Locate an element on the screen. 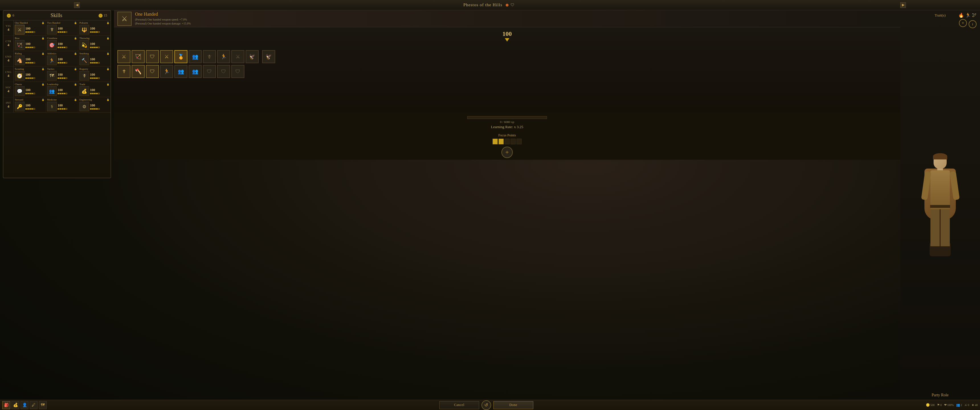 This screenshot has width=980, height=410. skill-icon-one-handed: ⚔ is located at coordinates (20, 30).